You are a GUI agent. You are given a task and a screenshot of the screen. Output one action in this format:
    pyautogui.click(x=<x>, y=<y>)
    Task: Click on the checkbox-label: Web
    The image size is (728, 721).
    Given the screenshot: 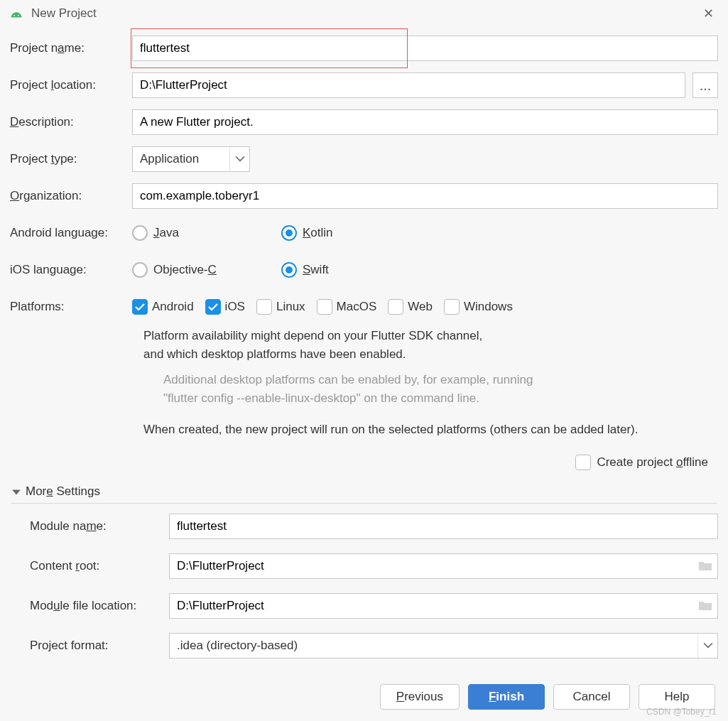 What is the action you would take?
    pyautogui.click(x=420, y=307)
    